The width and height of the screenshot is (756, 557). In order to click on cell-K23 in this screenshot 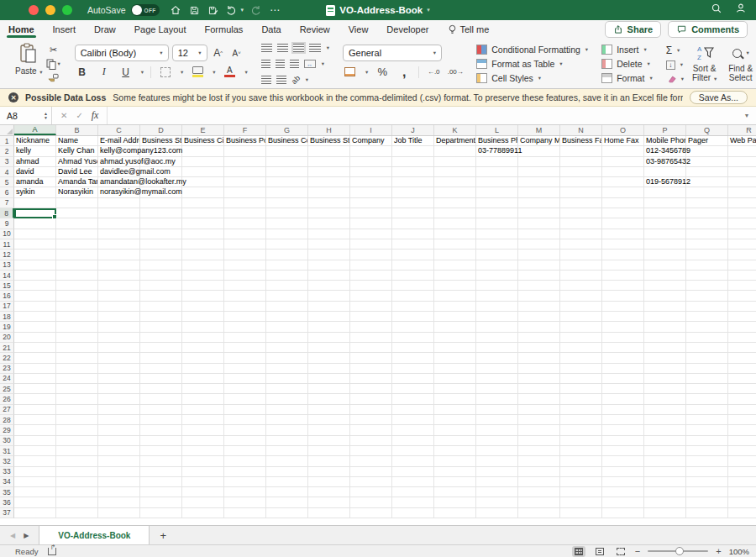, I will do `click(455, 369)`.